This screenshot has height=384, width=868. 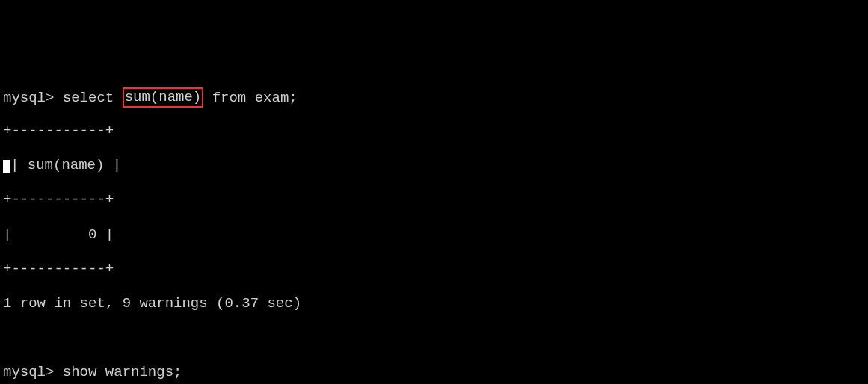 I want to click on mysql-prompt: mysql> show warnings;, so click(x=93, y=372).